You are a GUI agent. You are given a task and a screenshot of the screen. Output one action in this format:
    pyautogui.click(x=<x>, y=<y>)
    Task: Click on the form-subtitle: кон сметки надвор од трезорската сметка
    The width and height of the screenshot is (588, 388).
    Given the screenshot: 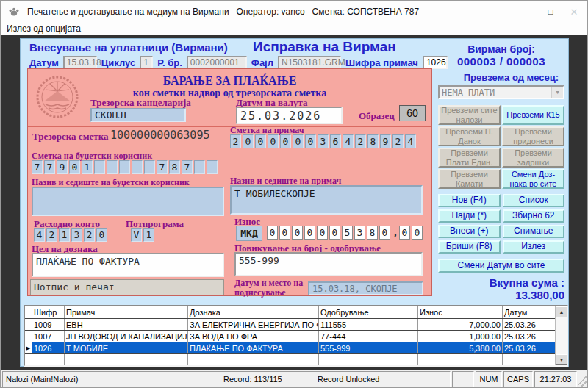 What is the action you would take?
    pyautogui.click(x=229, y=93)
    